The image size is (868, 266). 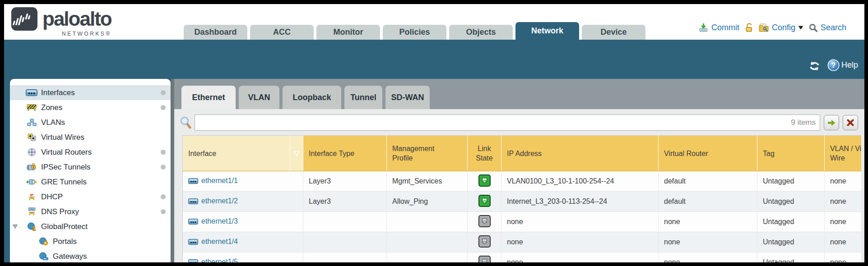 What do you see at coordinates (348, 32) in the screenshot?
I see `tab-monitor: Monitor` at bounding box center [348, 32].